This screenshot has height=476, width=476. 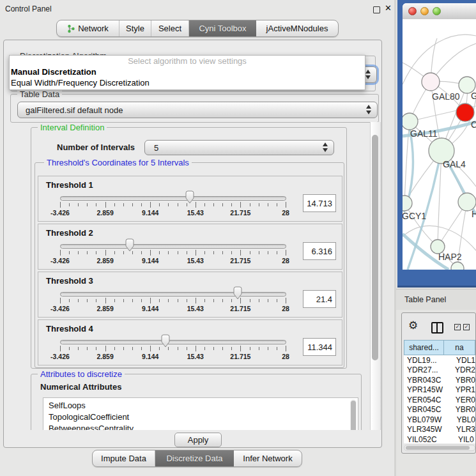 What do you see at coordinates (413, 12) in the screenshot?
I see `close-traffic-light` at bounding box center [413, 12].